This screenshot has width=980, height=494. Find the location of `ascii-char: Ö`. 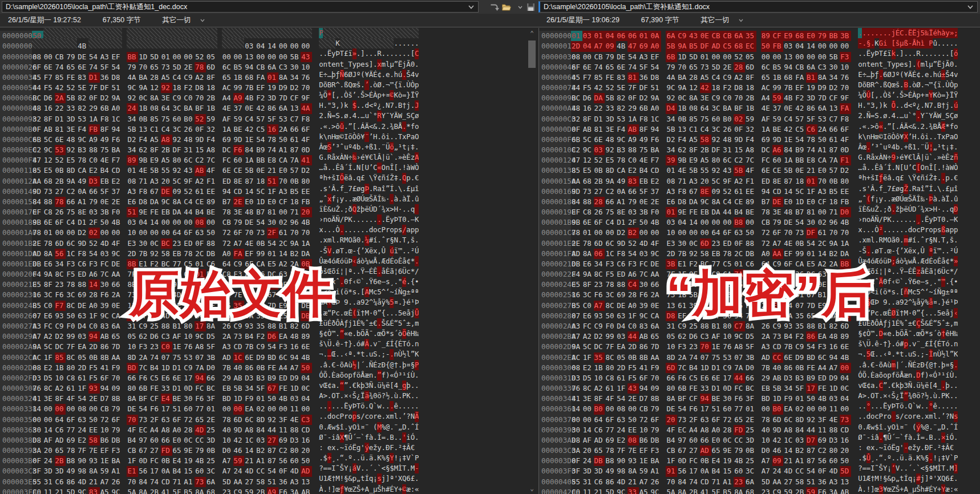

ascii-char: Ö is located at coordinates (864, 95).